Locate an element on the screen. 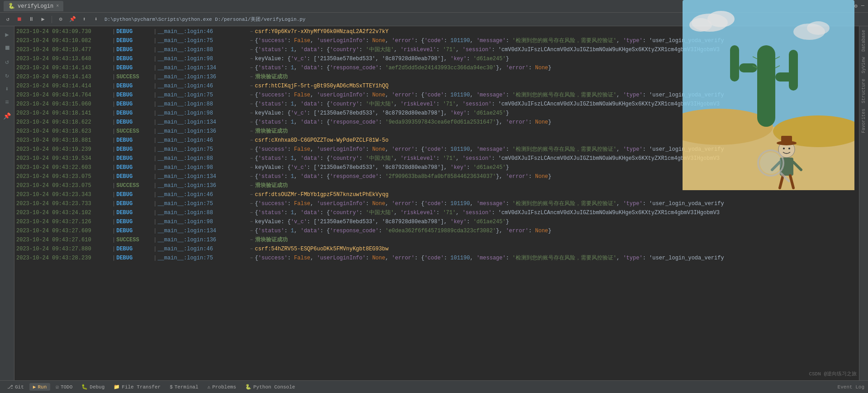  status-tab-debug: 🐛 Debug is located at coordinates (93, 387).